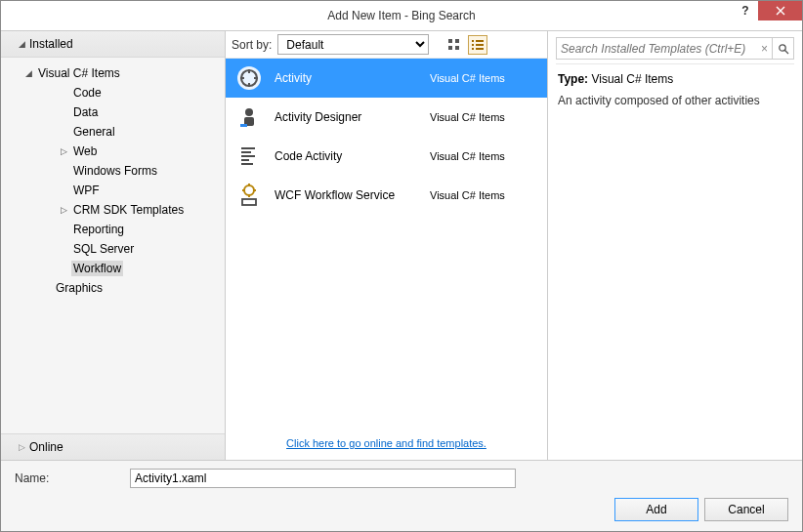 Image resolution: width=803 pixels, height=532 pixels. I want to click on name-label: Name:, so click(68, 478).